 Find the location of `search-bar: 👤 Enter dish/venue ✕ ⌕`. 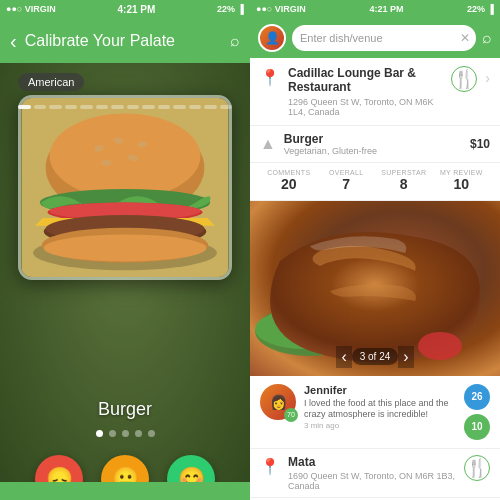

search-bar: 👤 Enter dish/venue ✕ ⌕ is located at coordinates (375, 38).